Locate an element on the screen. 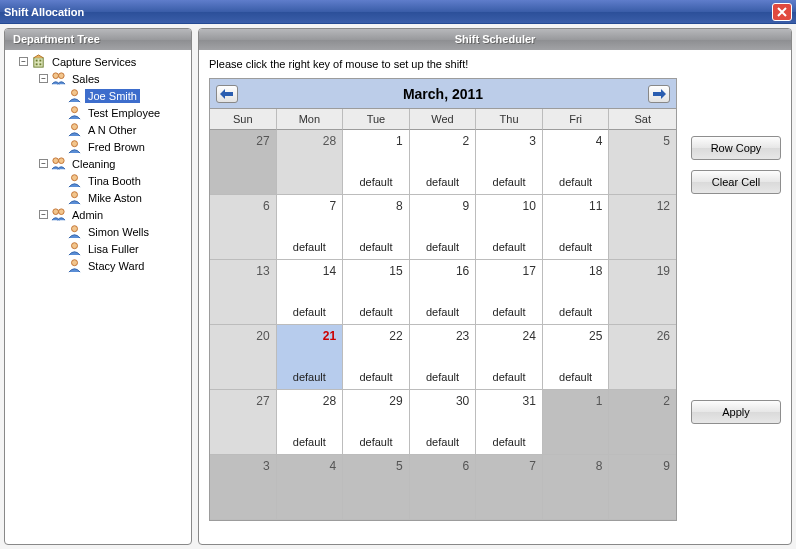 Image resolution: width=796 pixels, height=549 pixels. calendar-cell: 1 is located at coordinates (576, 422).